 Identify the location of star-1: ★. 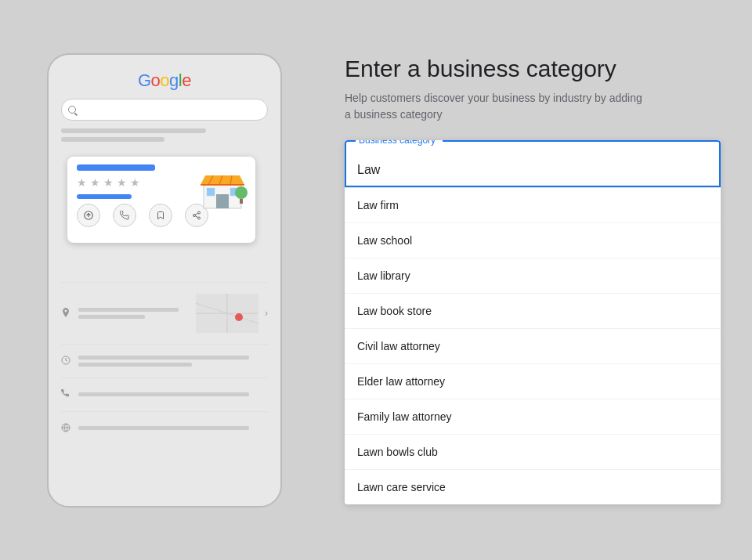
(82, 182).